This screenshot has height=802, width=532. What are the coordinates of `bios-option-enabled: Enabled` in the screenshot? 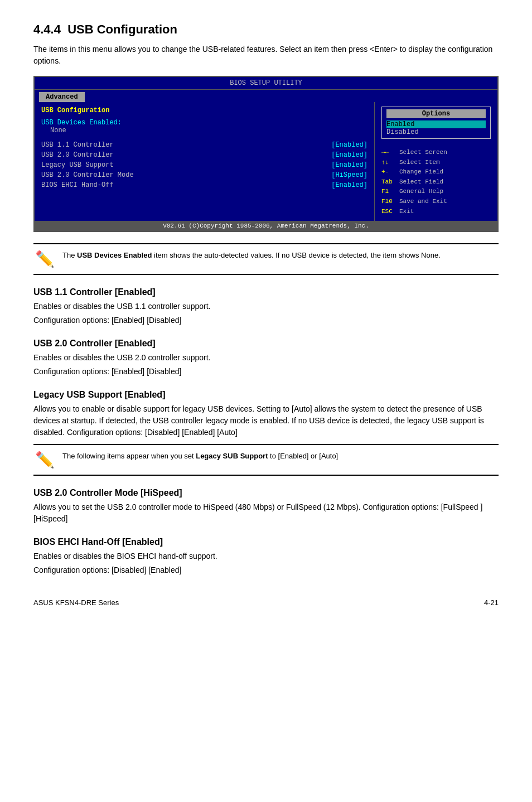 It's located at (436, 124).